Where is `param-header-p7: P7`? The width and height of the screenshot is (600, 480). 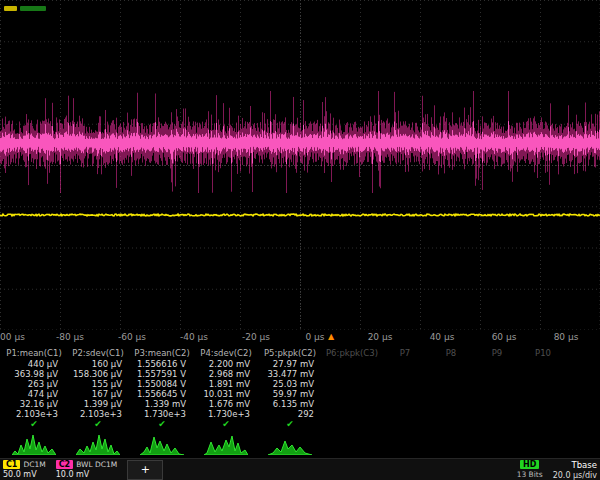
param-header-p7: P7 is located at coordinates (405, 353).